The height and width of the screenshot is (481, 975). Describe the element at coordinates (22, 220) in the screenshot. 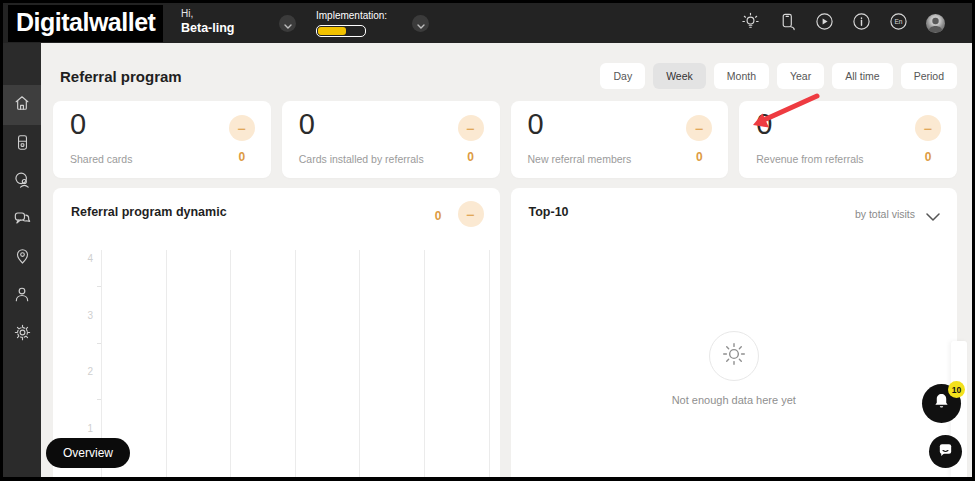

I see `sidebar-item-chats` at that location.